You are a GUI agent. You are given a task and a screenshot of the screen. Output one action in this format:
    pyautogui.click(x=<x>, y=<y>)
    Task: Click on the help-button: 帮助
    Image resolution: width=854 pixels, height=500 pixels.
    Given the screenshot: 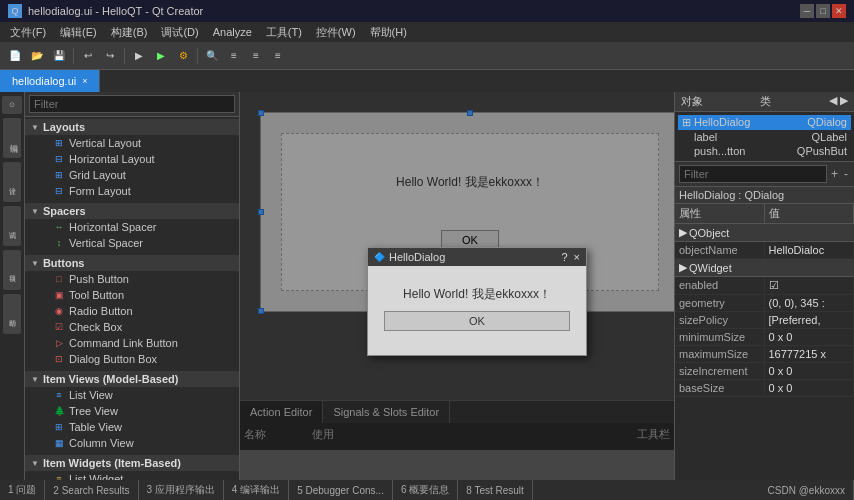 What is the action you would take?
    pyautogui.click(x=12, y=314)
    